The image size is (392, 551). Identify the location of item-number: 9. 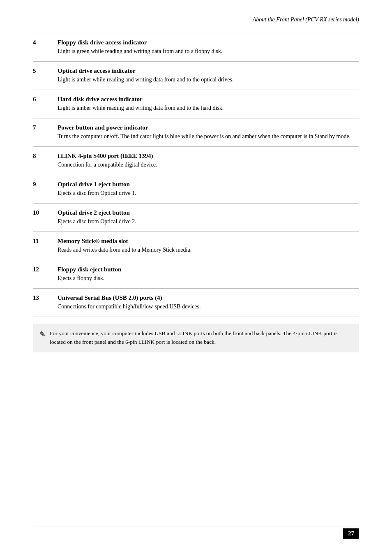
(45, 189).